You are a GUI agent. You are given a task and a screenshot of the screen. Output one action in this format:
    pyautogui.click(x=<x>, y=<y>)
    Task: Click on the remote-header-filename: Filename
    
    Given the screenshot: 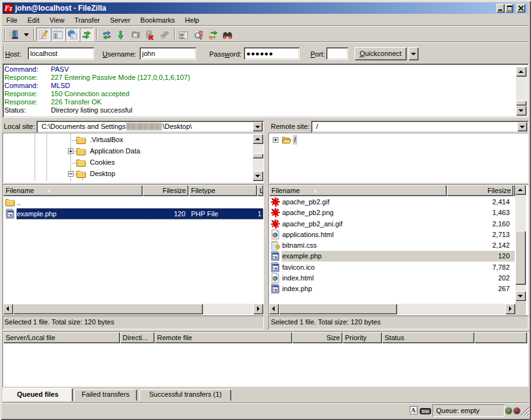 What is the action you would take?
    pyautogui.click(x=358, y=191)
    